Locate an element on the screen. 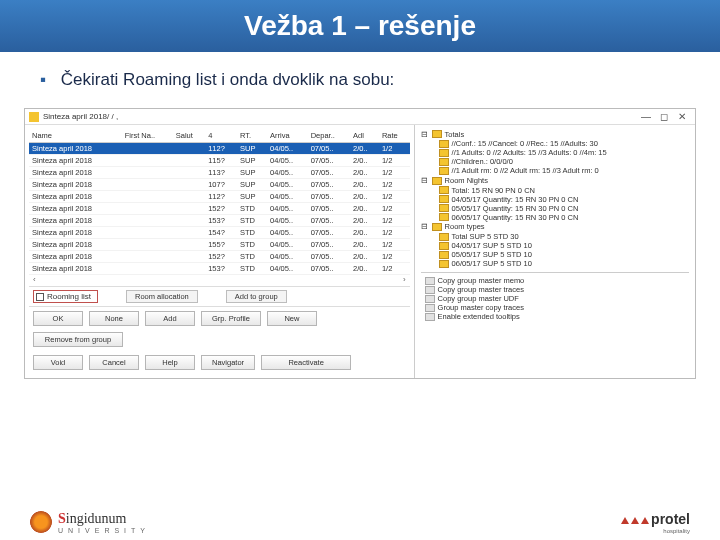  col-header: Adl is located at coordinates (364, 136).